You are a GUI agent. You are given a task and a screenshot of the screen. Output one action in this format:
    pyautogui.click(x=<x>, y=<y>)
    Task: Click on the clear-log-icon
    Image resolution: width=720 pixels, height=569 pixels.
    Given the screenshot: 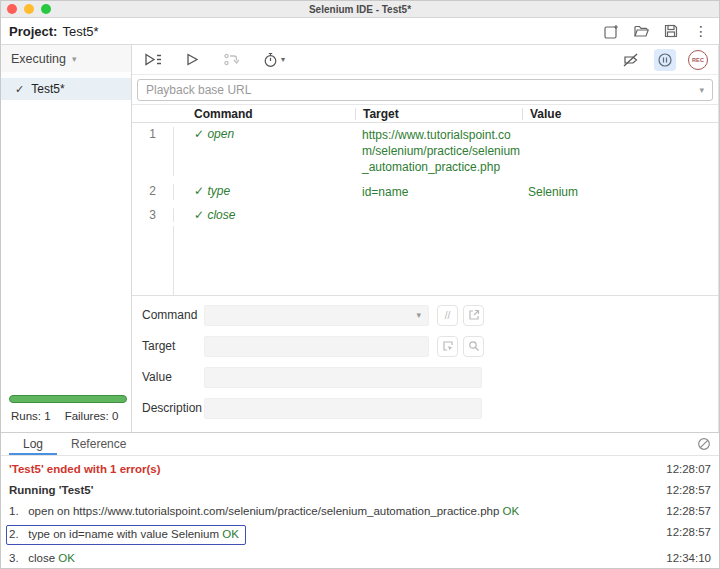 What is the action you would take?
    pyautogui.click(x=704, y=444)
    